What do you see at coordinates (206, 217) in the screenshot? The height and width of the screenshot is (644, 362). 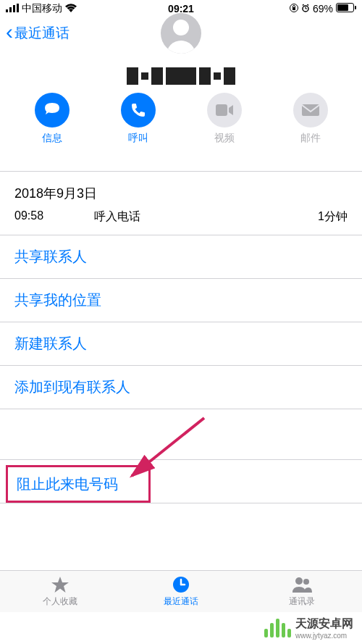 I see `history-type: 呼入电话` at bounding box center [206, 217].